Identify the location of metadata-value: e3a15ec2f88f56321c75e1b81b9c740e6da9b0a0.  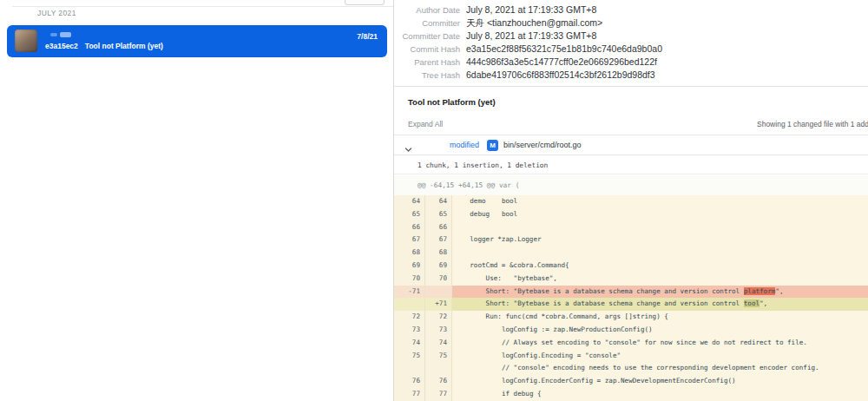
(564, 49).